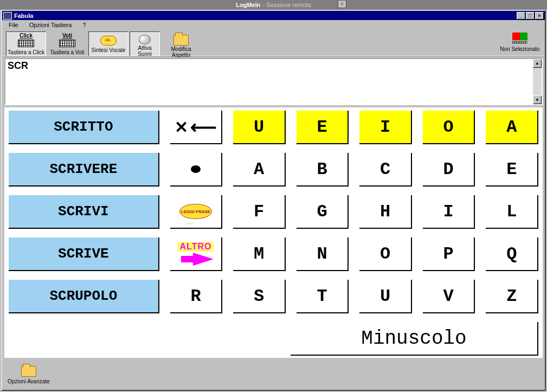  What do you see at coordinates (203, 259) in the screenshot?
I see `arrow-right-icon` at bounding box center [203, 259].